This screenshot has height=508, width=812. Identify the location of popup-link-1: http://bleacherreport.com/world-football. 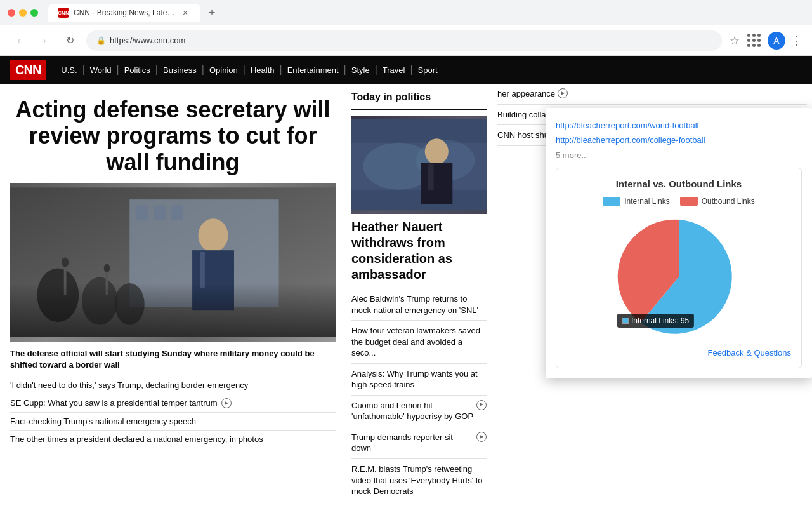
(679, 126).